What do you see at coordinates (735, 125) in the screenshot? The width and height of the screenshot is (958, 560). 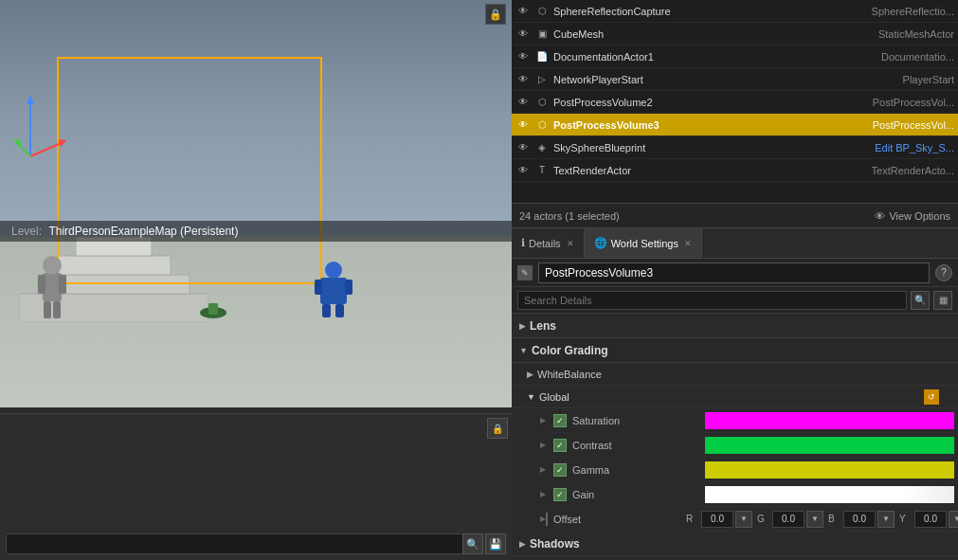 I see `outliner-row-postprocessvolume3: 👁 ⬡ PostProcessVolume3 PostProcessVol...` at bounding box center [735, 125].